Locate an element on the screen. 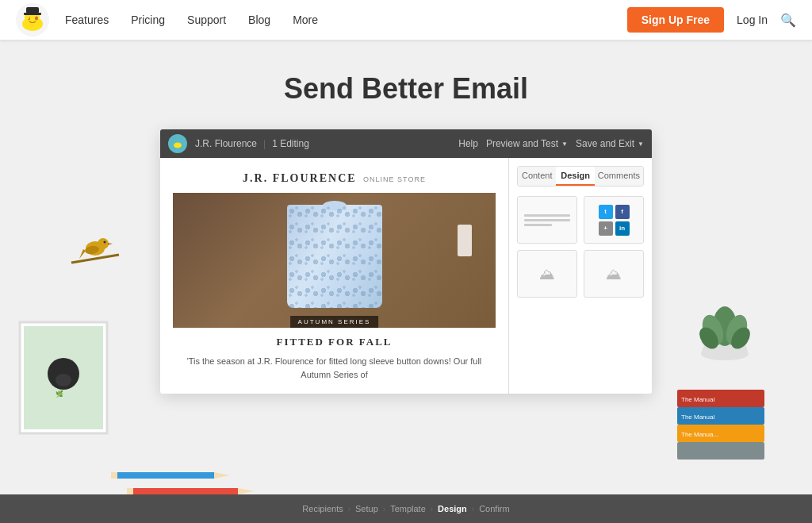 The height and width of the screenshot is (523, 812). app-toolbar: J.R. Flourence | 1 Editing Help Preview … is located at coordinates (406, 144).